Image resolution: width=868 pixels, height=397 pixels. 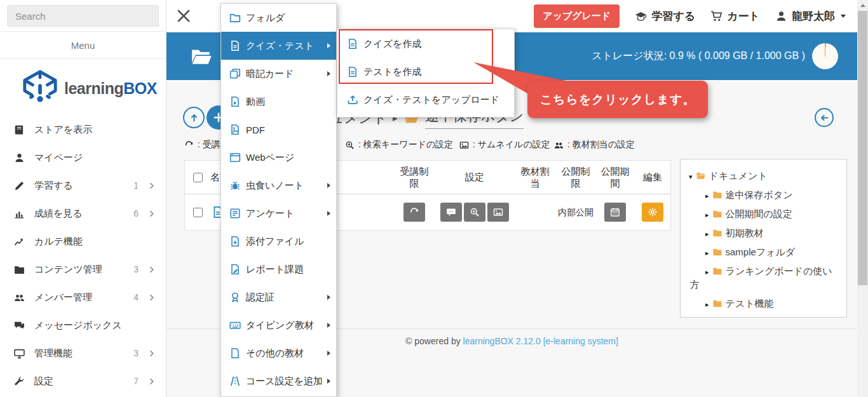 I want to click on menu-item-flashcards: 暗記カード, so click(x=278, y=74).